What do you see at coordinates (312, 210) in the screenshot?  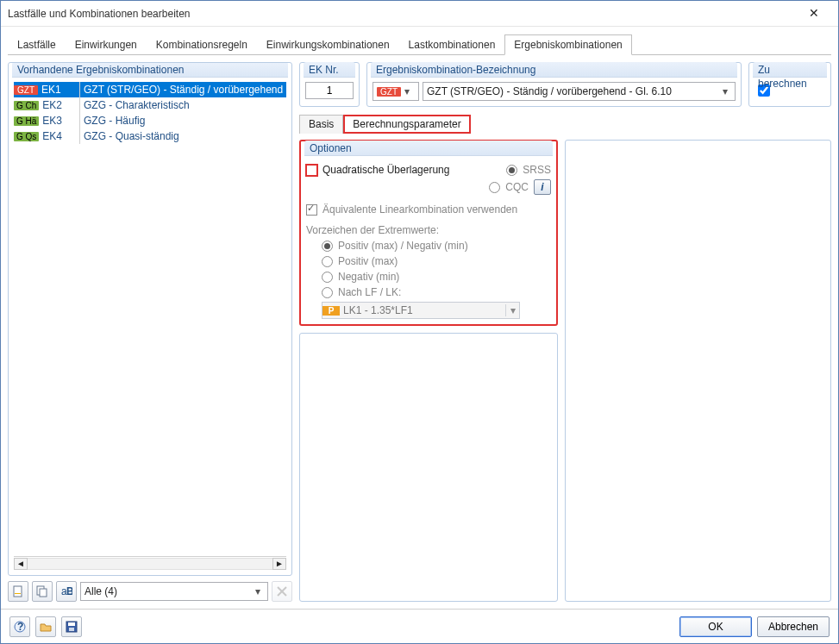 I see `lincomb-checkbox` at bounding box center [312, 210].